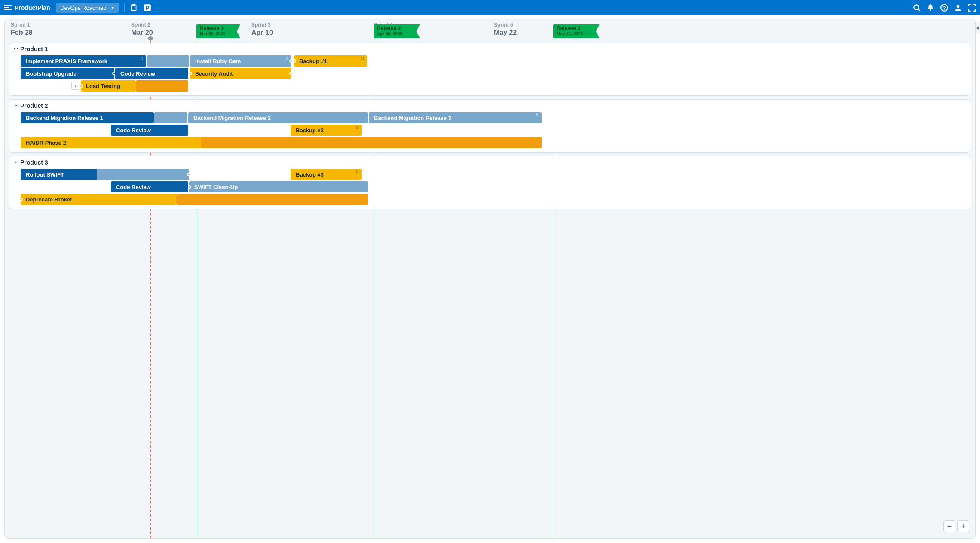  Describe the element at coordinates (490, 49) in the screenshot. I see `lane-header: ﹀Product 1` at that location.